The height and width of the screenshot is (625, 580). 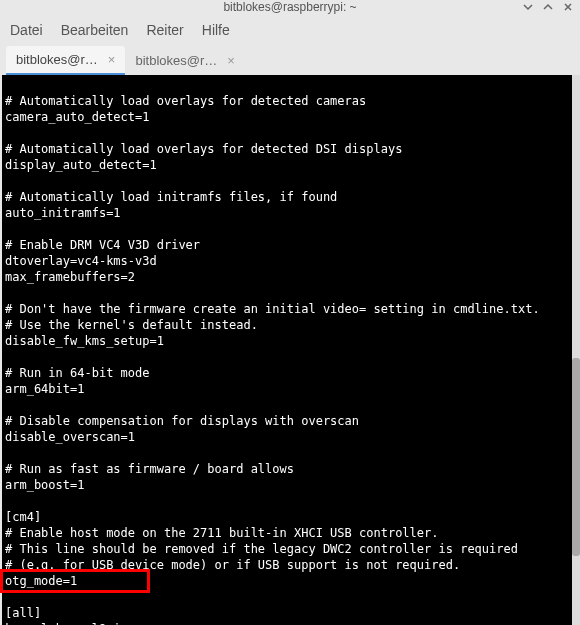 I want to click on titlebar: bitblokes@raspberrypi: ~, so click(x=290, y=7).